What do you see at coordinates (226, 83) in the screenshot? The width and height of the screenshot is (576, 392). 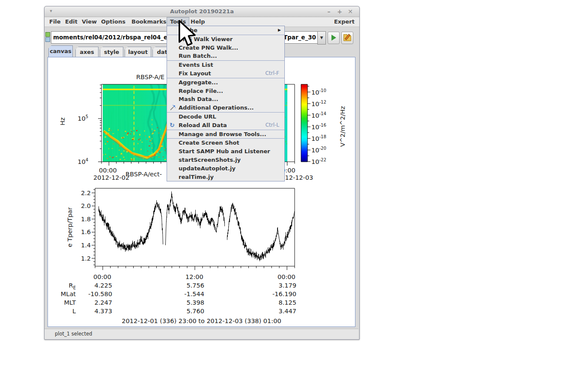 I see `menu-item-aggregate: Aggregate...` at bounding box center [226, 83].